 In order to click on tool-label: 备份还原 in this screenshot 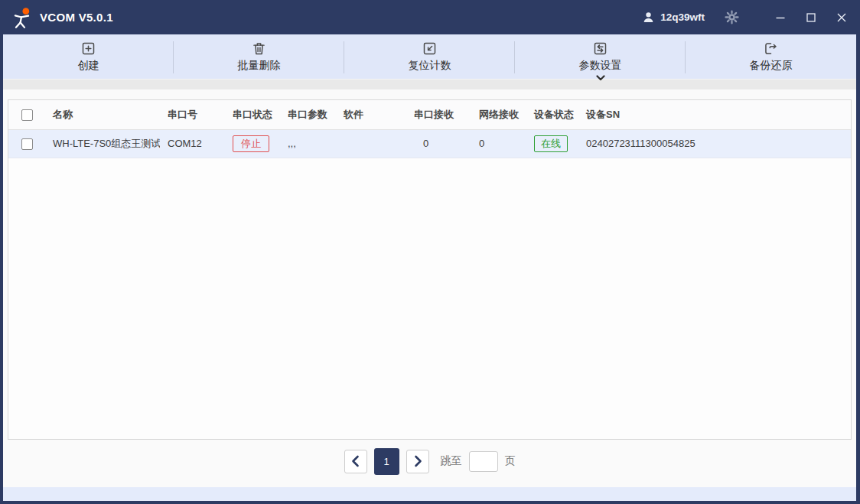, I will do `click(771, 66)`.